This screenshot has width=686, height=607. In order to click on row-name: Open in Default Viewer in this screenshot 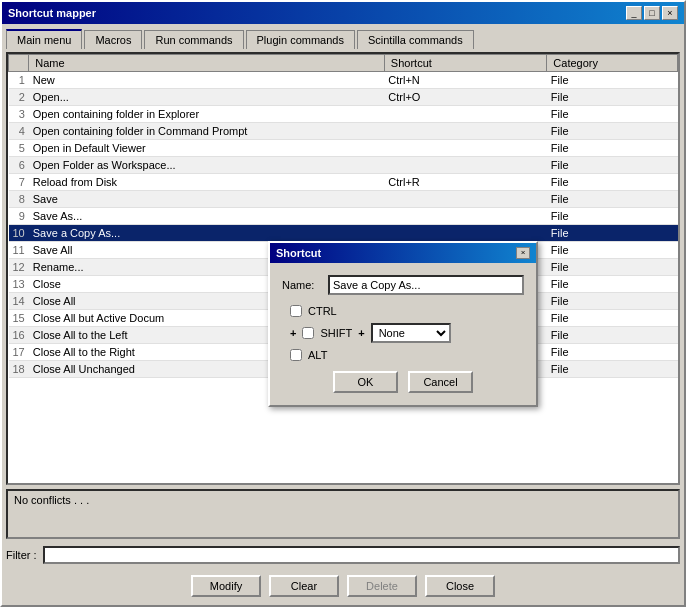, I will do `click(207, 148)`.